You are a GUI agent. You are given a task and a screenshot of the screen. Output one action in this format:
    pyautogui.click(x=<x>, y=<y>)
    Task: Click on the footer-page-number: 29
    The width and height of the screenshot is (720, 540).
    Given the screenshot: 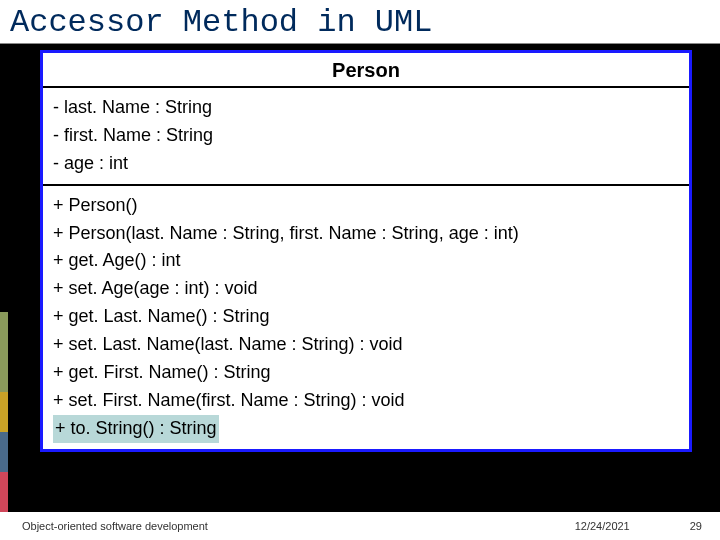 What is the action you would take?
    pyautogui.click(x=705, y=526)
    